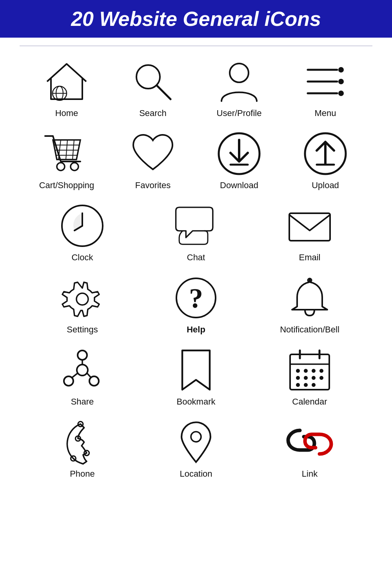 Image resolution: width=392 pixels, height=588 pixels. What do you see at coordinates (196, 447) in the screenshot?
I see `icon-row-6: Phone Location Link` at bounding box center [196, 447].